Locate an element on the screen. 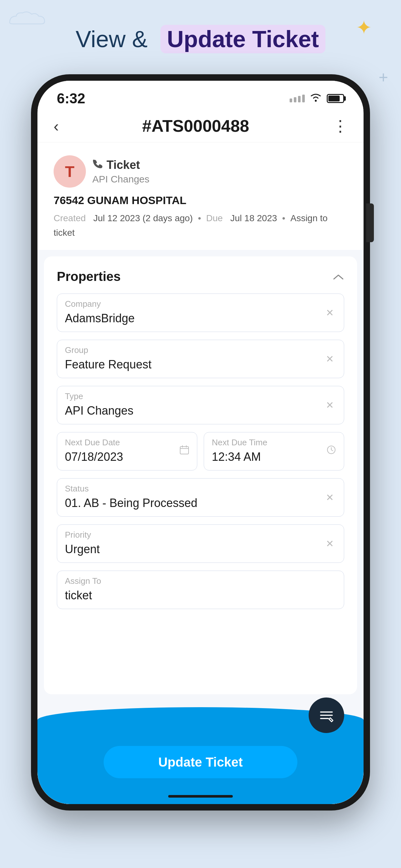  type-field: Type API Changes ✕ is located at coordinates (201, 405).